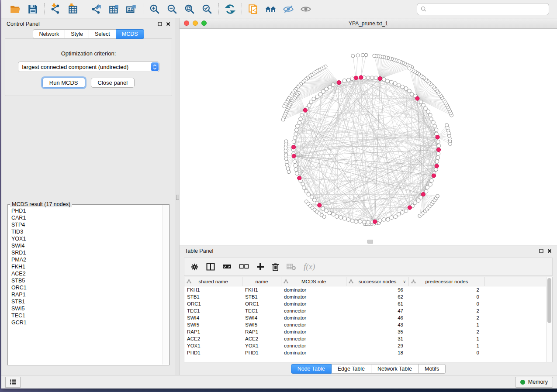  Describe the element at coordinates (487, 9) in the screenshot. I see `search-input` at that location.